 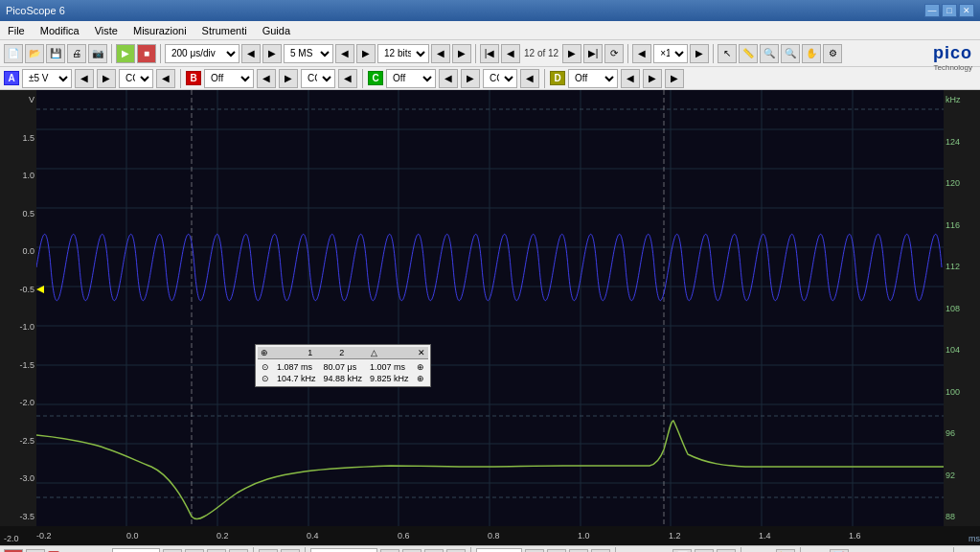 What do you see at coordinates (727, 54) in the screenshot?
I see `tool-cursor: ↖` at bounding box center [727, 54].